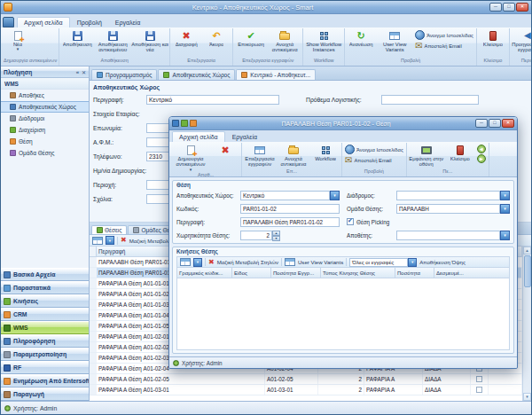 This screenshot has height=415, width=532. What do you see at coordinates (44, 153) in the screenshot?
I see `sidebar-tree-item: Ομάδα Θέσης` at bounding box center [44, 153].